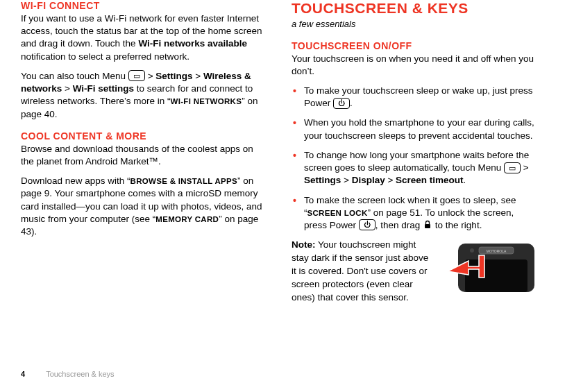 The height and width of the screenshot is (392, 574). Describe the element at coordinates (413, 24) in the screenshot. I see `subtitle: a few essentials` at that location.